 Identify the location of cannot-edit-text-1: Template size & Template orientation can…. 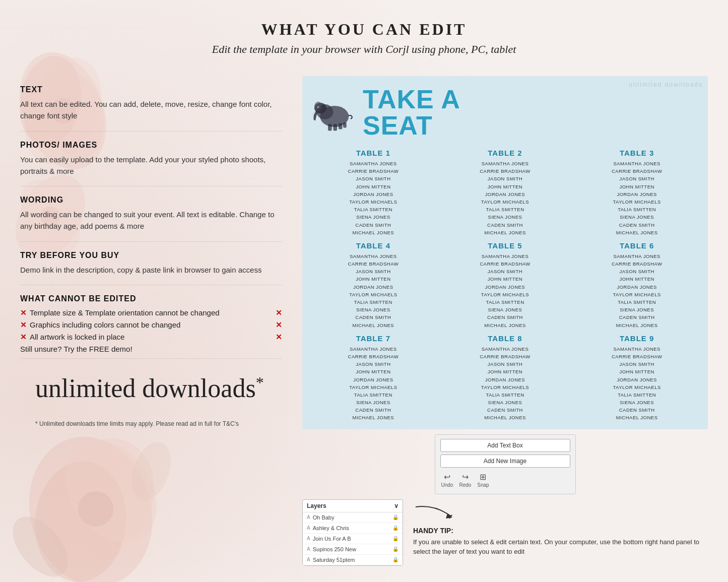
(151, 312).